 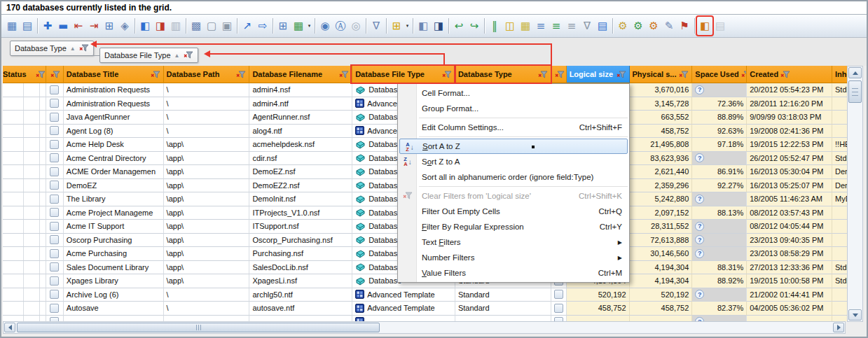 I want to click on column-header-physical: Physical s..., so click(x=661, y=74).